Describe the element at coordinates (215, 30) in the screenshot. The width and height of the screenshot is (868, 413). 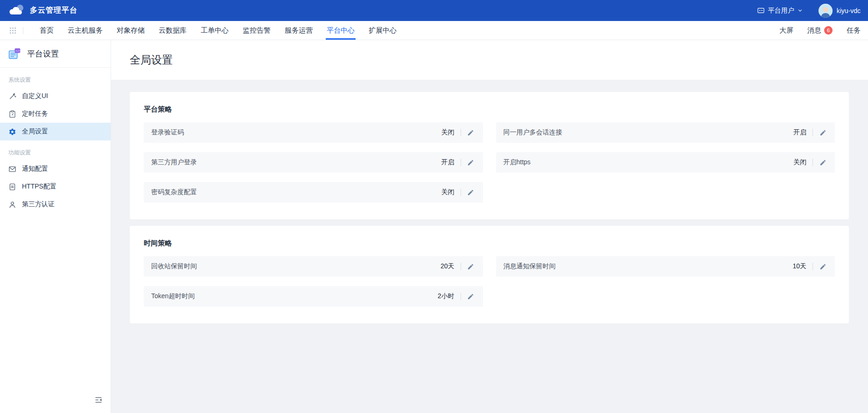
I see `tab-ticket-center: 工单中心` at that location.